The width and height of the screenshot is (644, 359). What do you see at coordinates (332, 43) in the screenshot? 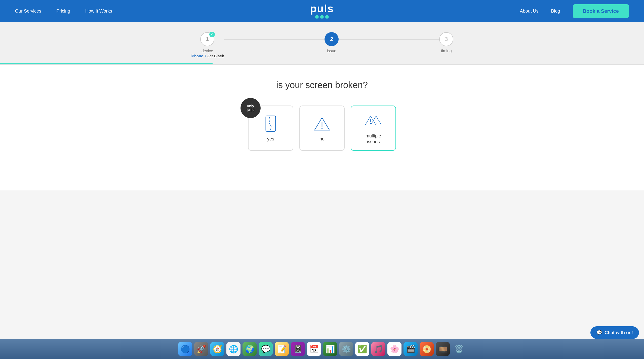
I see `step-2: 2 issue` at bounding box center [332, 43].